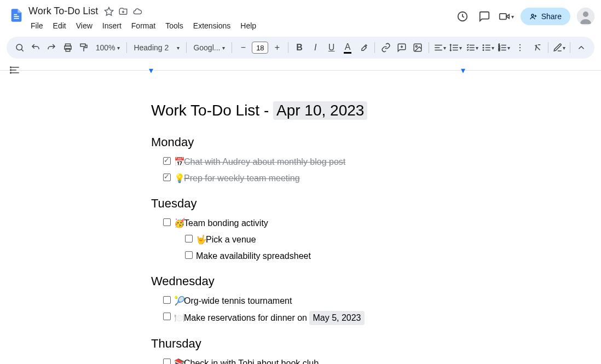  I want to click on share-label: Share, so click(552, 16).